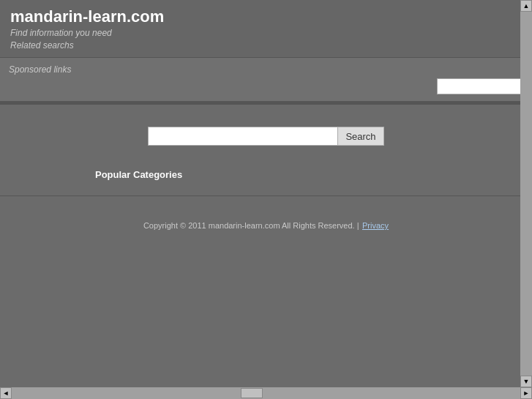 The height and width of the screenshot is (399, 532). Describe the element at coordinates (526, 381) in the screenshot. I see `scroll-down-button: ▼` at that location.